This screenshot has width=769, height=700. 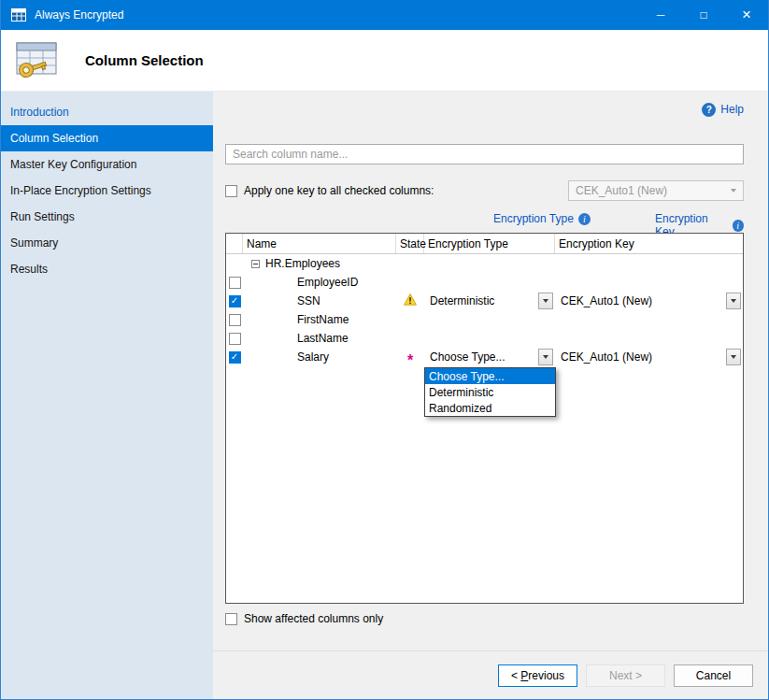 I want to click on table-row-employeeid: EmployeeID, so click(x=484, y=282).